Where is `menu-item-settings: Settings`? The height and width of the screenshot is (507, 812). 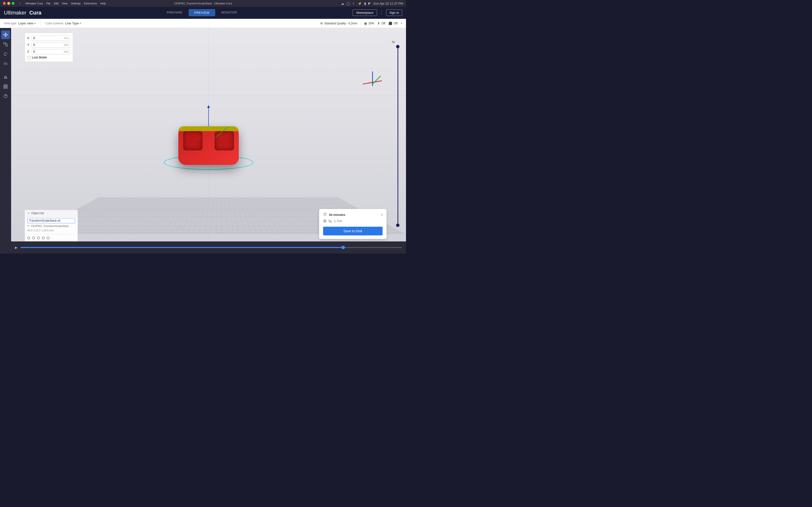
menu-item-settings: Settings is located at coordinates (76, 3).